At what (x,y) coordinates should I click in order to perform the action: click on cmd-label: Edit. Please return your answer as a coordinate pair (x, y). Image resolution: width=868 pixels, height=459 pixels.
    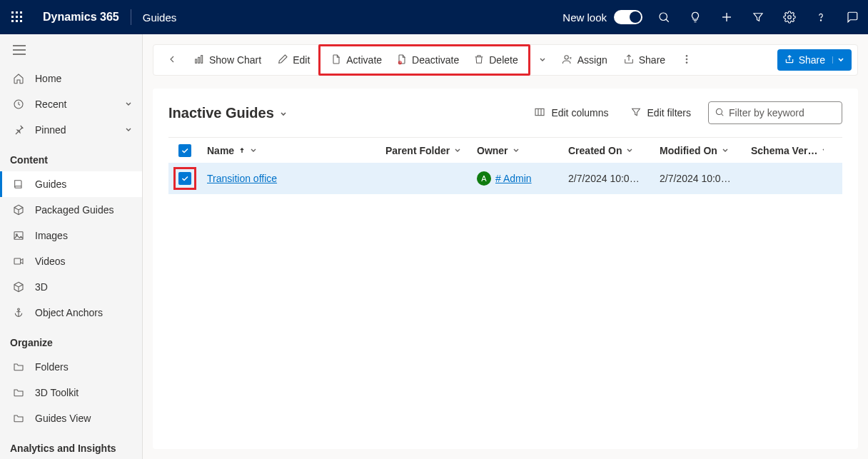
    Looking at the image, I should click on (301, 60).